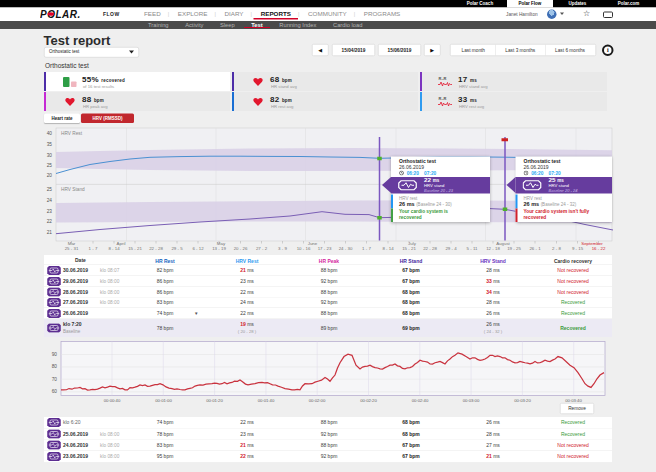 The height and width of the screenshot is (472, 656). I want to click on svg-text: 40, so click(50, 134).